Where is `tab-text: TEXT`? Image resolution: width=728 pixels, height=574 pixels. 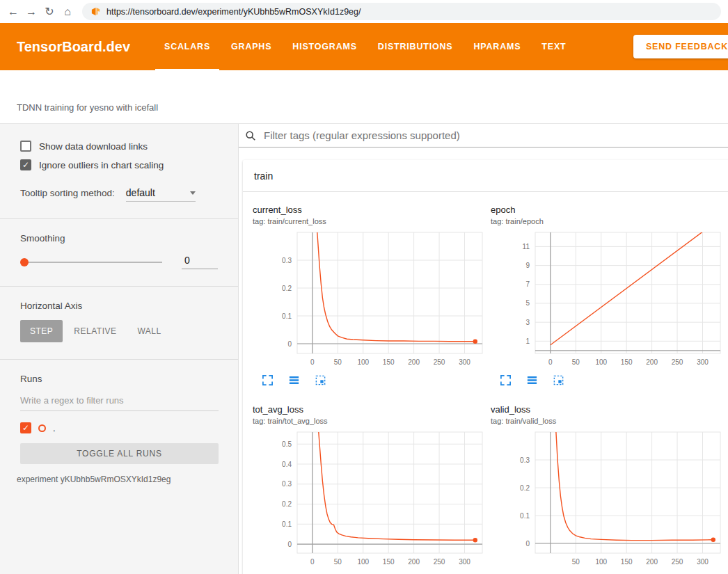
tab-text: TEXT is located at coordinates (554, 47).